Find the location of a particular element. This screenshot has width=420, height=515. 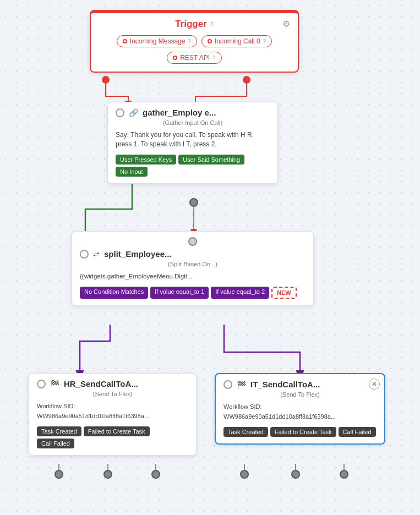

gather-node-circle is located at coordinates (120, 113).